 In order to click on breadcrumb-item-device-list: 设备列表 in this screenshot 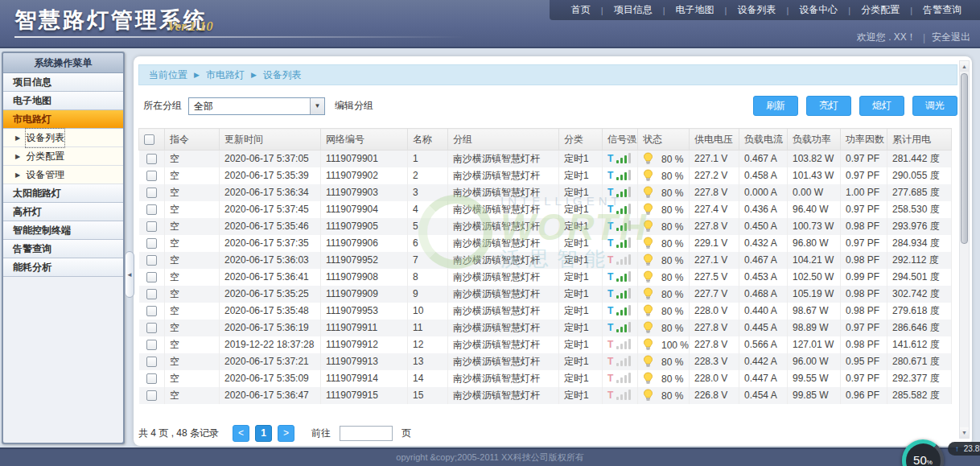, I will do `click(282, 76)`.